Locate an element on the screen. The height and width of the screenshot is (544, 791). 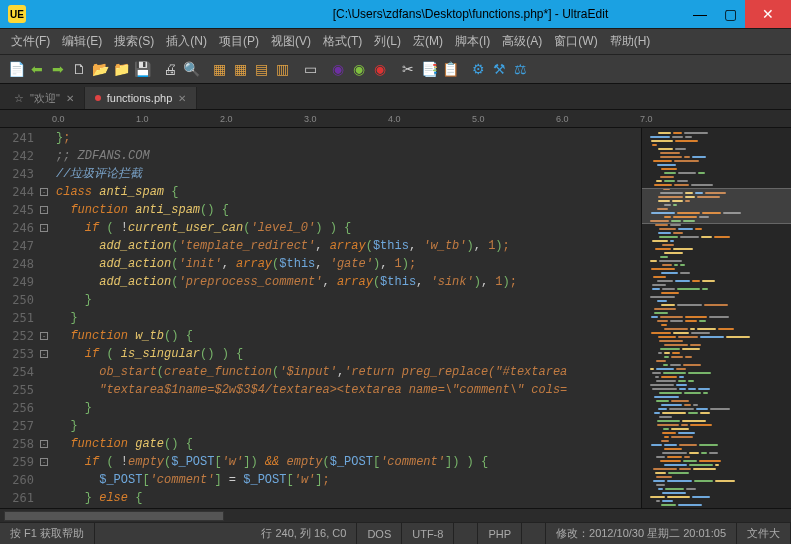
uc-icon: ◉ is located at coordinates (338, 69).